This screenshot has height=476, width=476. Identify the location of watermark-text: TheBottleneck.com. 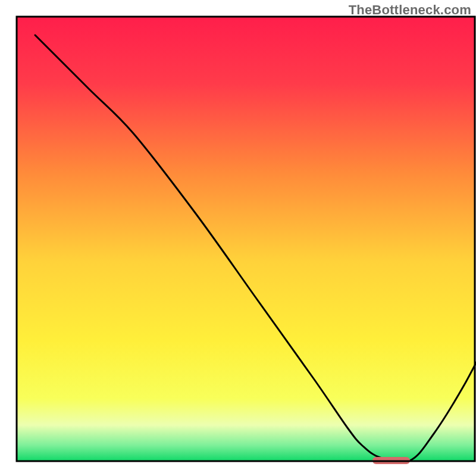
(410, 10).